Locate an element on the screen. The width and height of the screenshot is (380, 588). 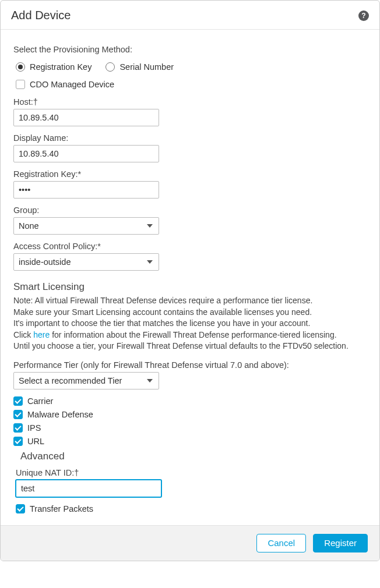
checkbox-label: IPS is located at coordinates (34, 428).